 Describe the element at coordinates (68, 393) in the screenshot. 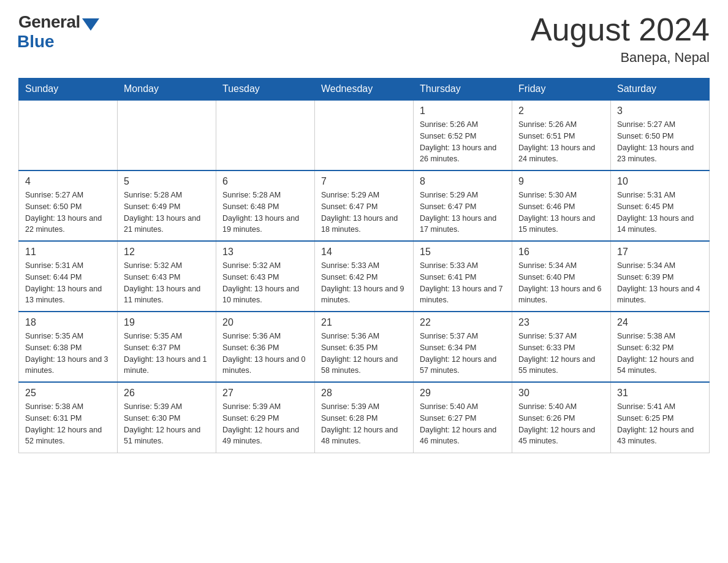

I see `day-number: 25` at that location.